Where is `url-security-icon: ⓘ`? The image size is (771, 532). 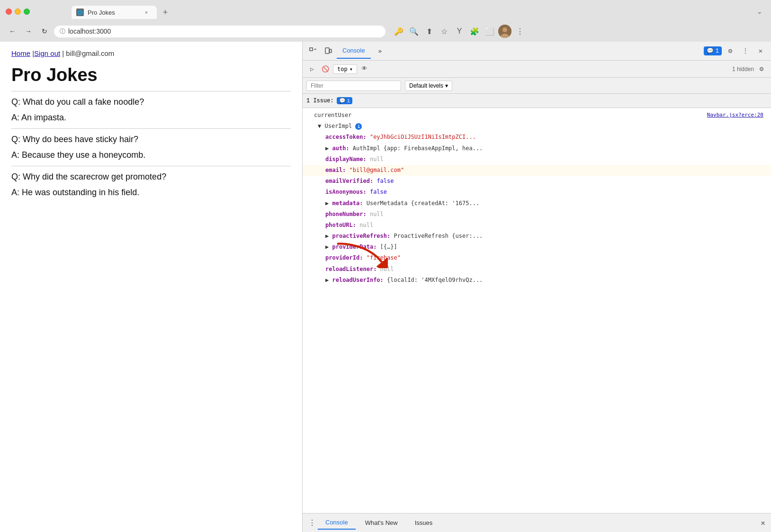
url-security-icon: ⓘ is located at coordinates (63, 31).